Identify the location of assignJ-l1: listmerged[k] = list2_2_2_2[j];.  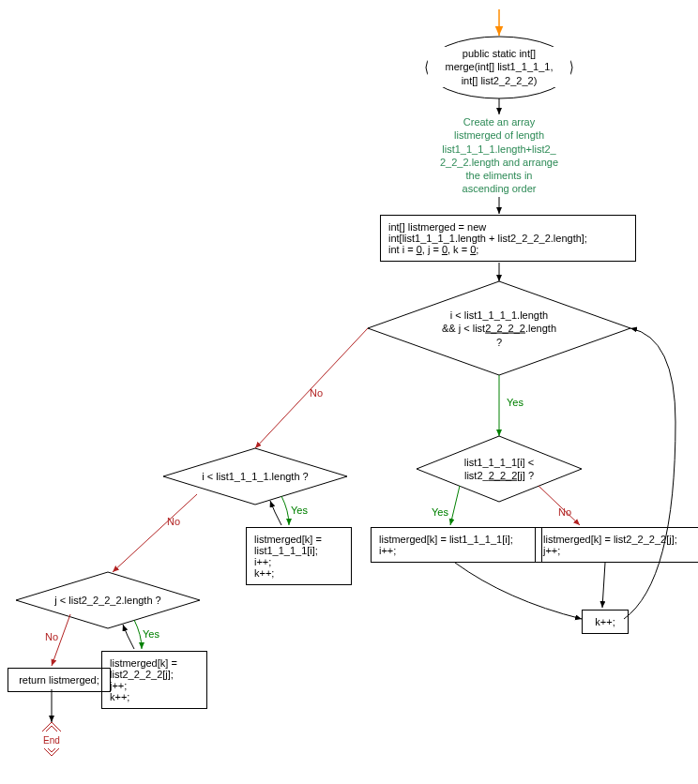
(610, 539).